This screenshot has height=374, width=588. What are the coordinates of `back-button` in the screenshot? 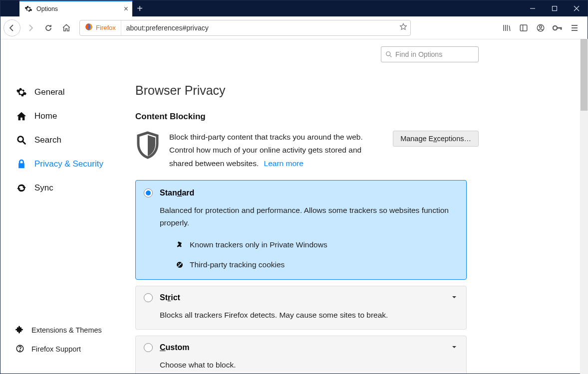 It's located at (12, 28).